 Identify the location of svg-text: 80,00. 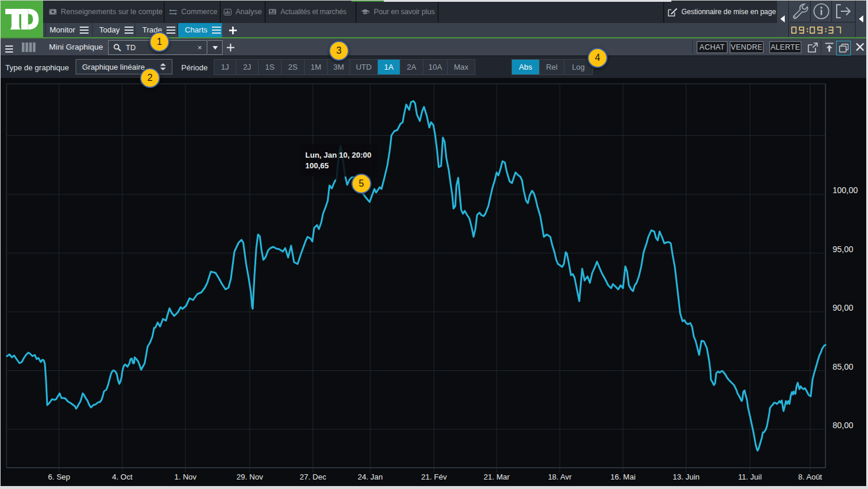
(843, 425).